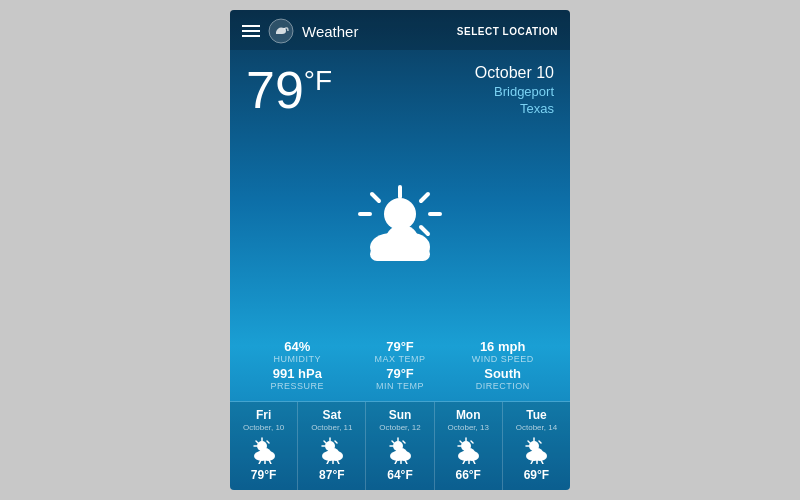 The image size is (800, 500). I want to click on forecast-sun: Sun October, 12 64°F, so click(400, 446).